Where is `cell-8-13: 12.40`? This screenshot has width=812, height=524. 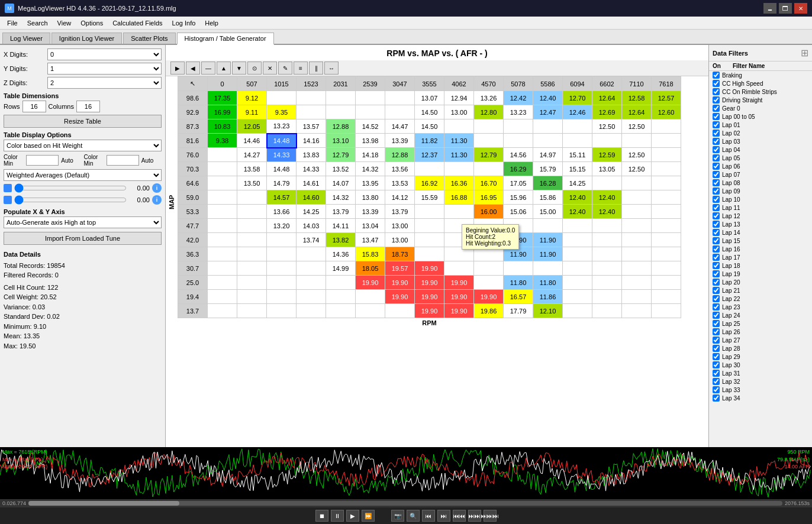
cell-8-13: 12.40 is located at coordinates (607, 212).